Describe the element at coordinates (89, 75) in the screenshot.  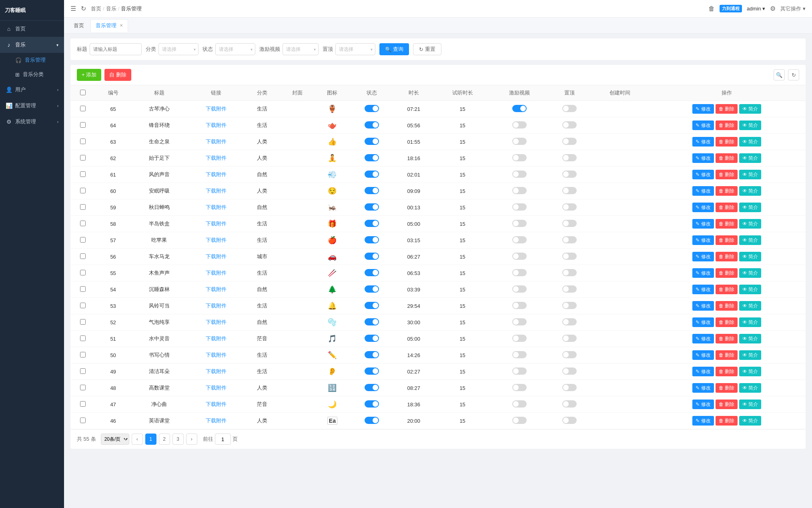
I see `add-button: + 添加` at that location.